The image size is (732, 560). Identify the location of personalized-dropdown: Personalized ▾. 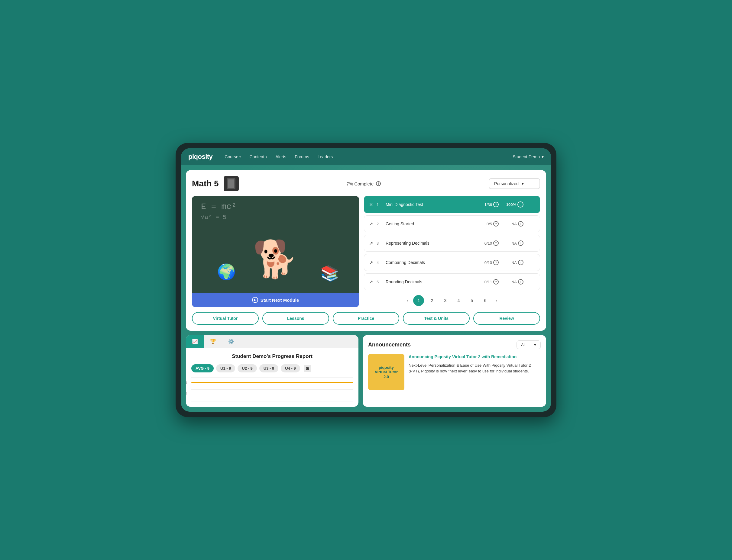
(514, 184).